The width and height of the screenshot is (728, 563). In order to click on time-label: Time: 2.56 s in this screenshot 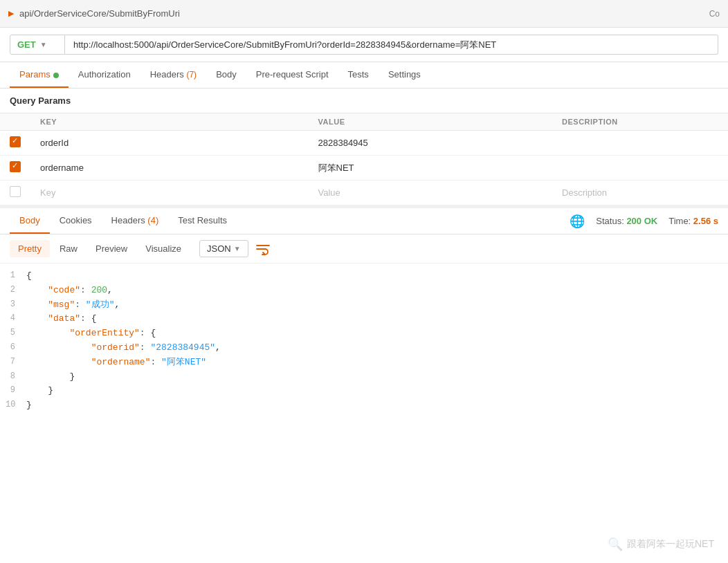, I will do `click(693, 221)`.